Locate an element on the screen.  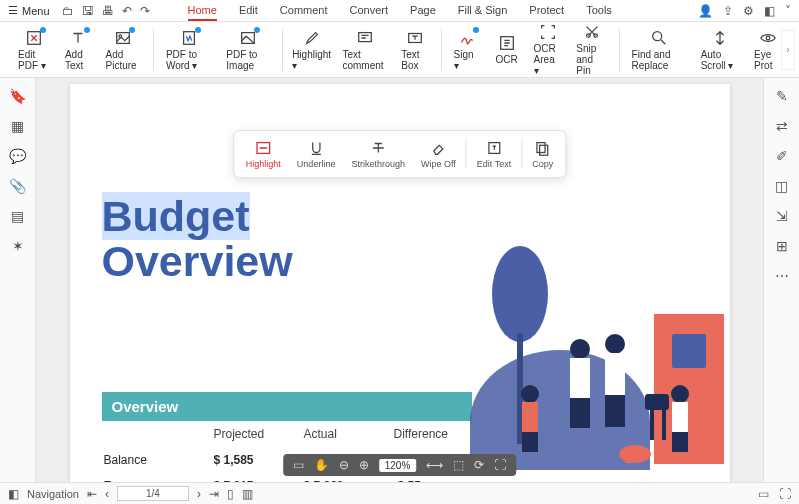
snip-pin-button: Snip and Pin is located at coordinates (592, 50).